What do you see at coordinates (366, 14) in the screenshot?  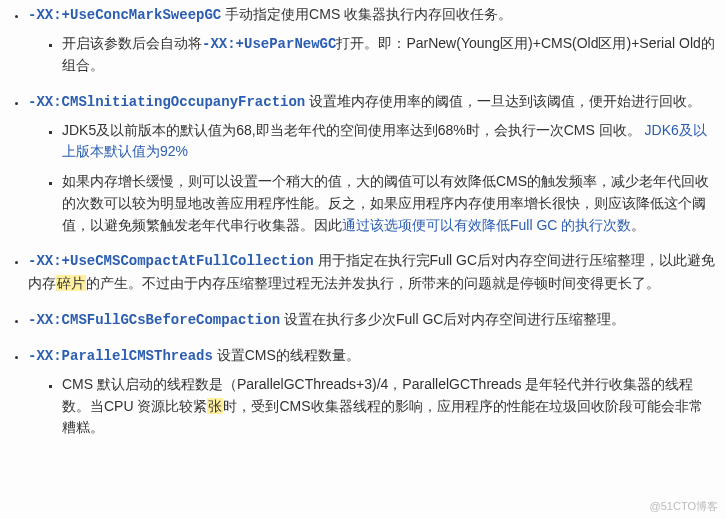 I see `flag-desc: 手动指定使用CMS 收集器执行内存回收任务。` at bounding box center [366, 14].